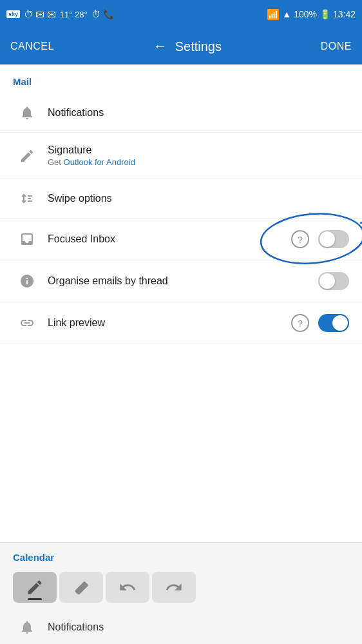 This screenshot has height=644, width=362. Describe the element at coordinates (108, 281) in the screenshot. I see `organise-emails-label: Organise emails by thread` at that location.